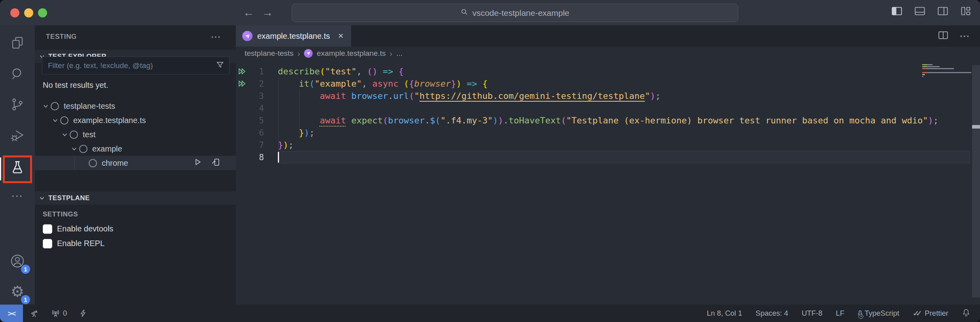  What do you see at coordinates (15, 13) in the screenshot?
I see `close-window-button` at bounding box center [15, 13].